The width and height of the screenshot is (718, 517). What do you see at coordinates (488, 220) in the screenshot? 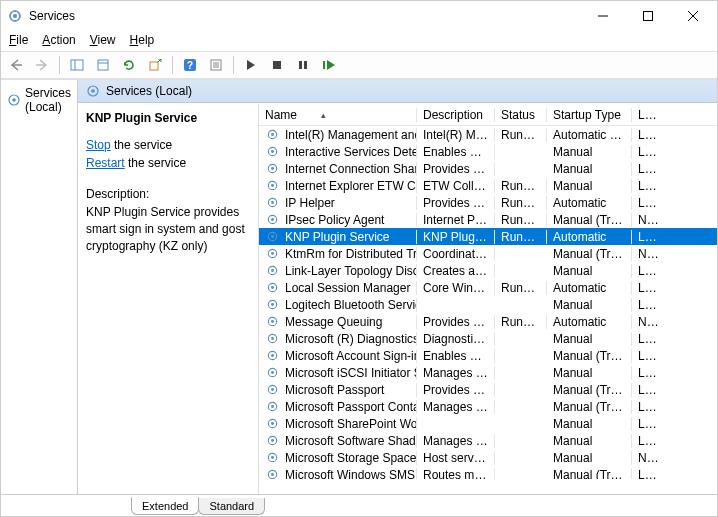
I see `service-row: IPsec Policy AgentInternet Pro...Running…` at bounding box center [488, 220].